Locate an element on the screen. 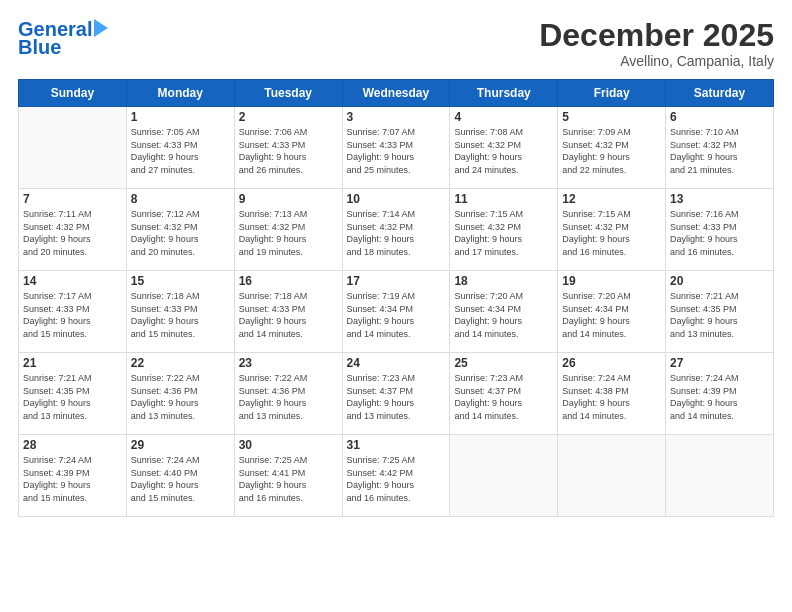 The width and height of the screenshot is (792, 612). calendar-cell: 27Sunrise: 7:24 AM Sunset: 4:39 PM Dayli… is located at coordinates (720, 394).